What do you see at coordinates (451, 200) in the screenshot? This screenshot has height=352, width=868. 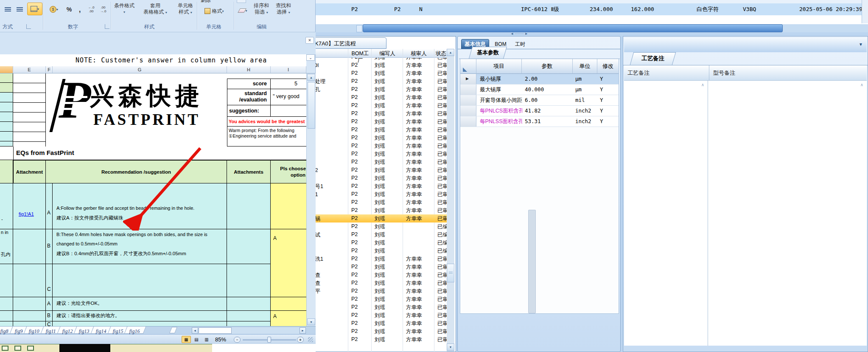 I see `process-scrollbar: ▲ ▼` at bounding box center [451, 200].